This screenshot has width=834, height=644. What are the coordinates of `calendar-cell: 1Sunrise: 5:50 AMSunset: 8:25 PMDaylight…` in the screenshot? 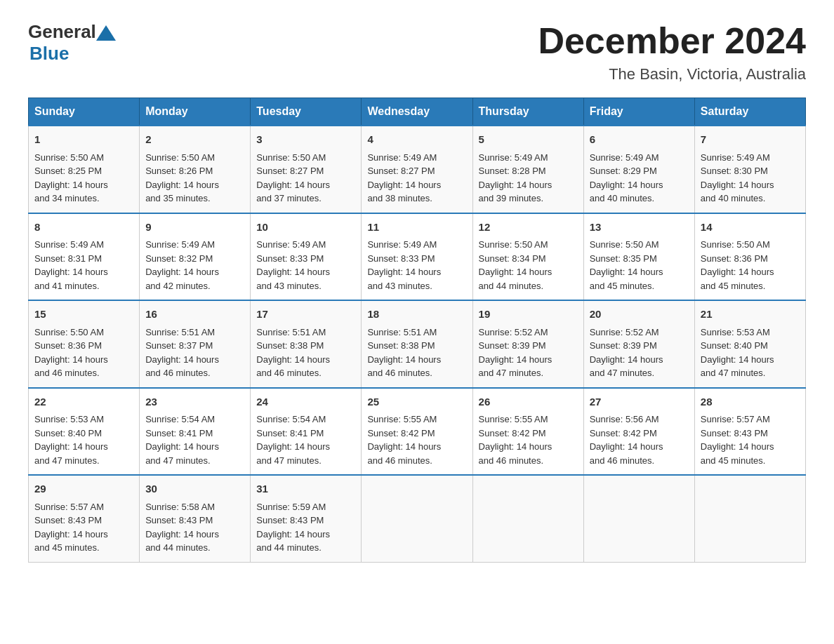 It's located at (84, 170).